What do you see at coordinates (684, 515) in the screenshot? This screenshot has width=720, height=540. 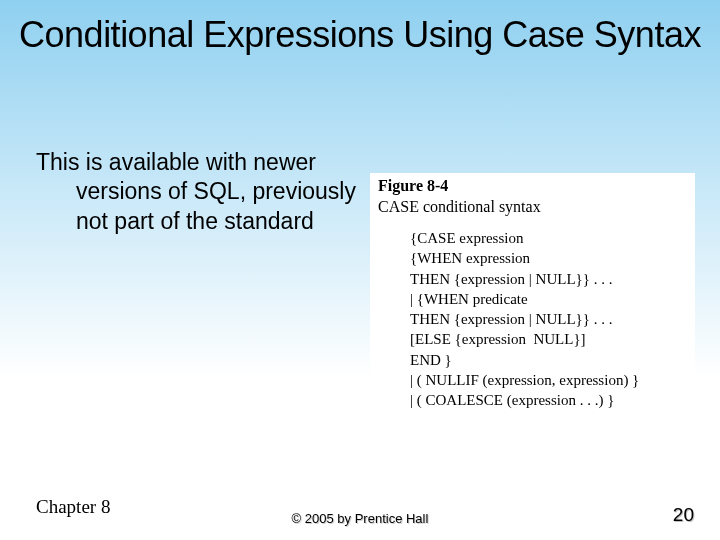 I see `footer-page-number: 20` at bounding box center [684, 515].